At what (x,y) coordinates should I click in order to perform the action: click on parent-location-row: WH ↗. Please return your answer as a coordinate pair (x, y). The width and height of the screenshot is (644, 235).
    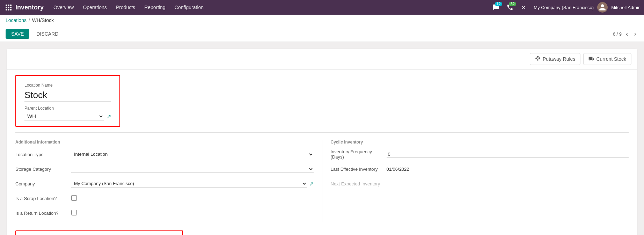
    Looking at the image, I should click on (68, 116).